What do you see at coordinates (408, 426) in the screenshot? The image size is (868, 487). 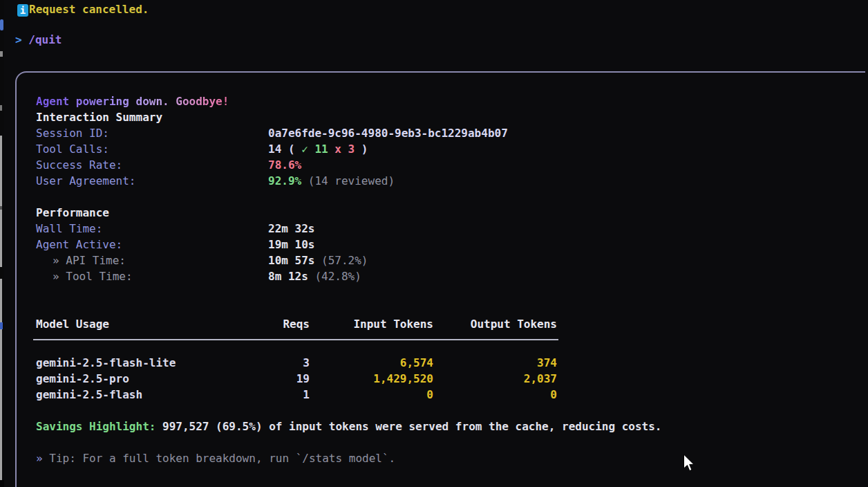 I see `savings-highlight-text: 997,527 (69.5%) of input tokens were ser…` at bounding box center [408, 426].